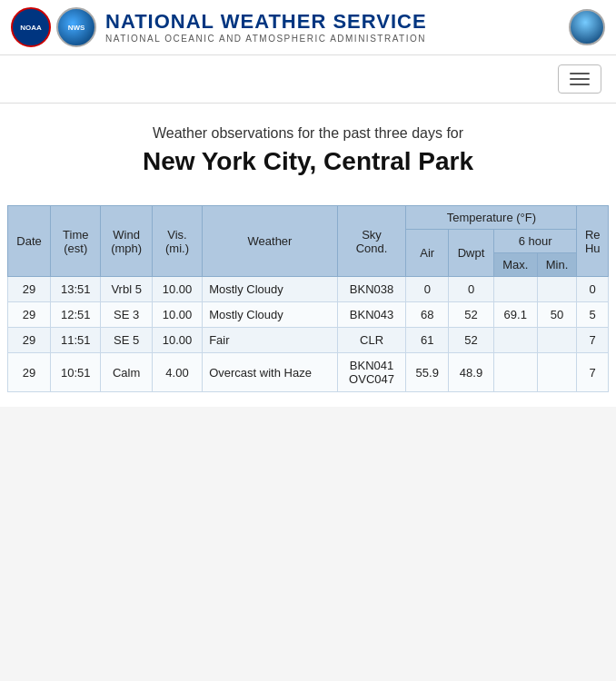  I want to click on col-min: Min., so click(557, 265).